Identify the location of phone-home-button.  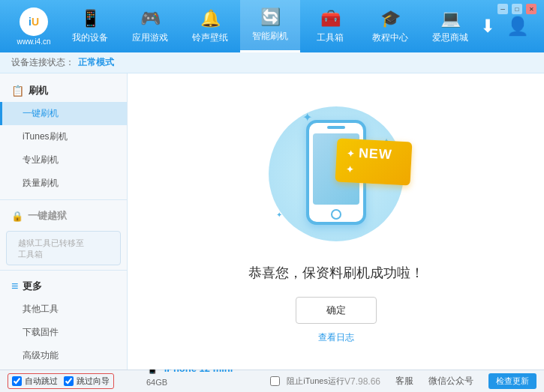
(336, 214).